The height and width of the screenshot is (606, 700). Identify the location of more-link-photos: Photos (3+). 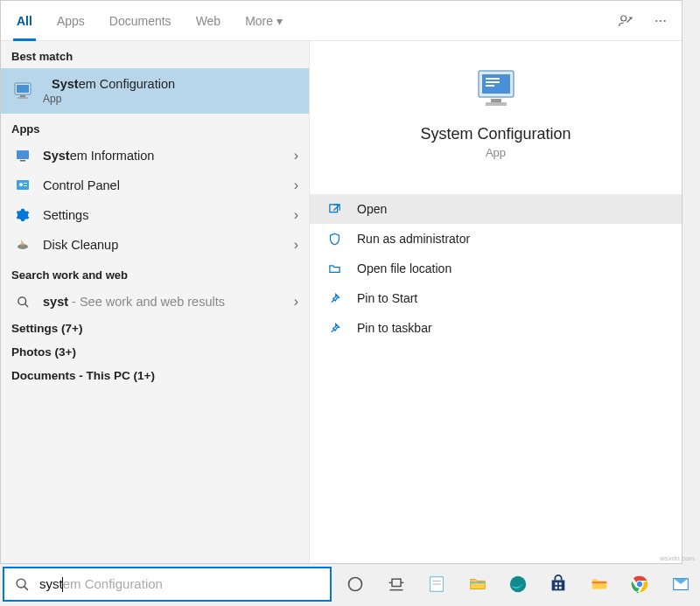
(155, 352).